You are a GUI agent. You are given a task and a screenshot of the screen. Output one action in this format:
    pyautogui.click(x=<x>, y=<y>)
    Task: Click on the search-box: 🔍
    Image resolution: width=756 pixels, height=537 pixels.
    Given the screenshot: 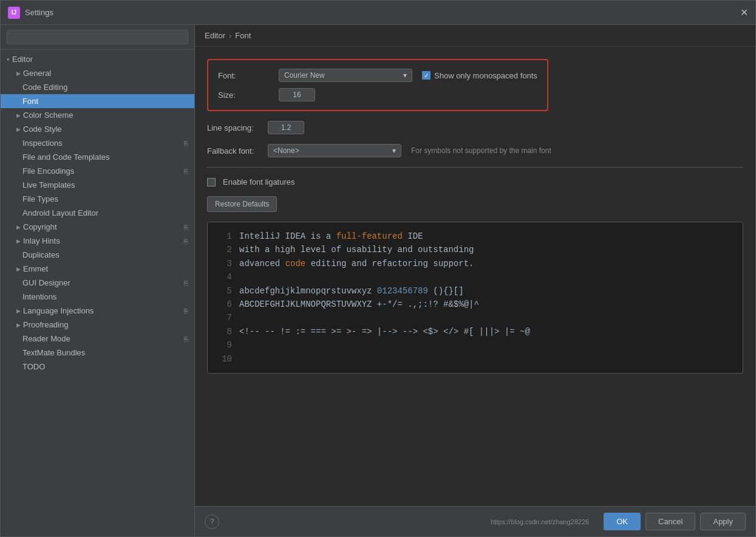 What is the action you would take?
    pyautogui.click(x=97, y=38)
    